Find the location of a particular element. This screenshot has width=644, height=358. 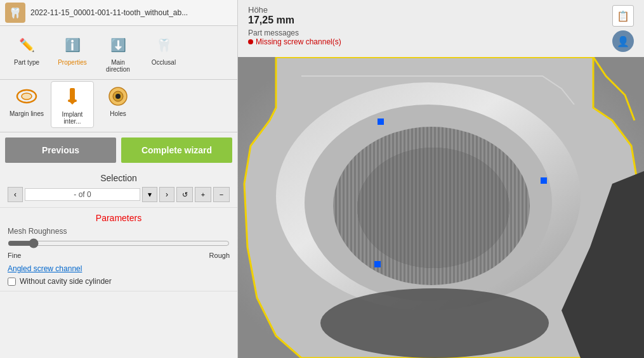

part-messages-title: Part messages is located at coordinates (294, 33).